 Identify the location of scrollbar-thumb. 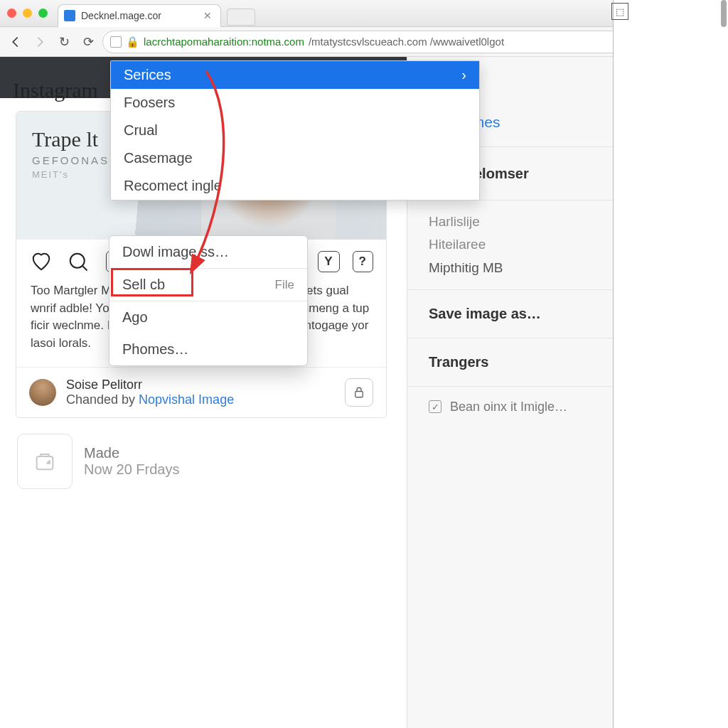
(724, 14).